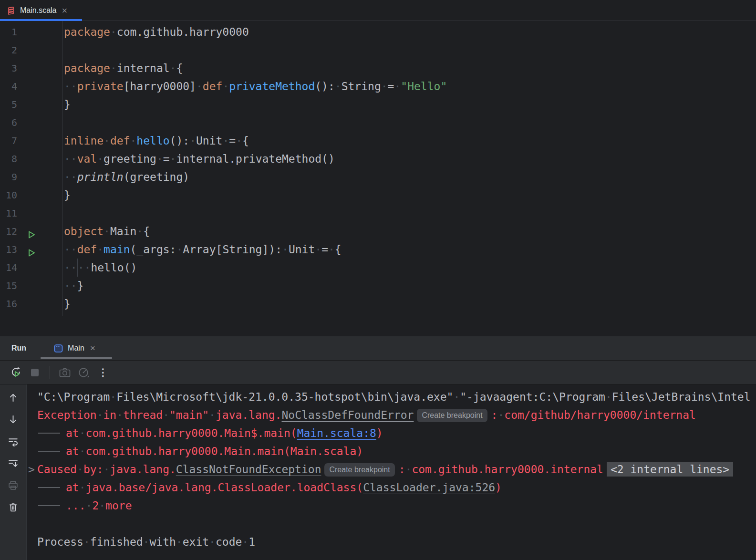 Image resolution: width=756 pixels, height=560 pixels. I want to click on fold-chevron-icon: >, so click(31, 469).